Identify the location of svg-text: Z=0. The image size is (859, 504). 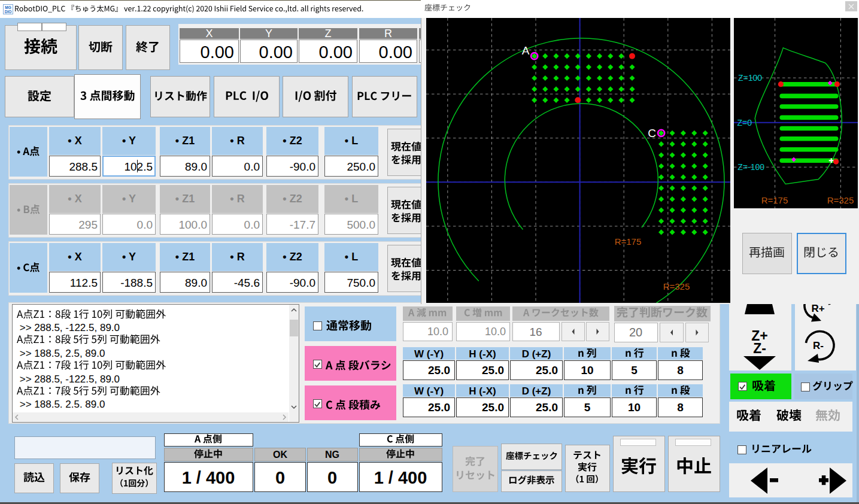
(745, 123).